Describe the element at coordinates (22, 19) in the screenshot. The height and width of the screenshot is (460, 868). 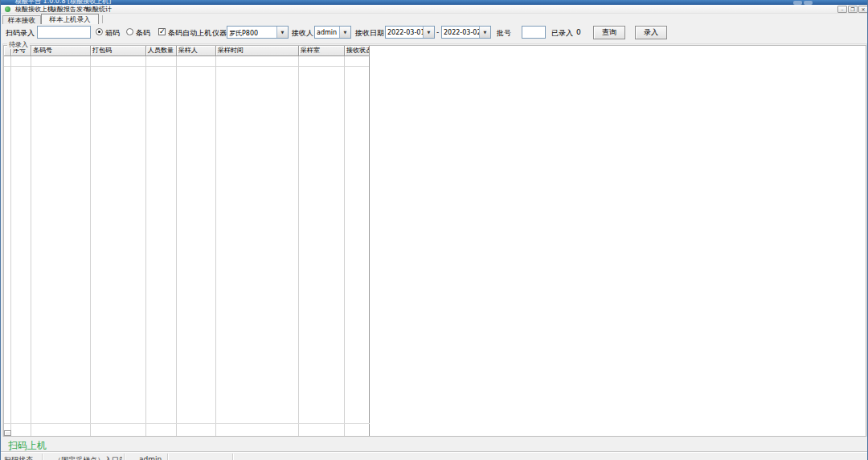
I see `tab-sample-receive: 样本接收` at that location.